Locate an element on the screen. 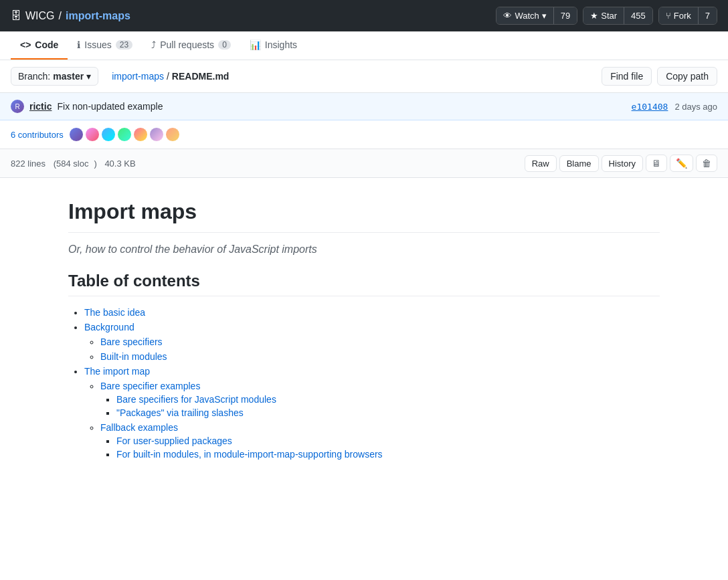 Image resolution: width=728 pixels, height=580 pixels. database-icon: 🗄 is located at coordinates (16, 16).